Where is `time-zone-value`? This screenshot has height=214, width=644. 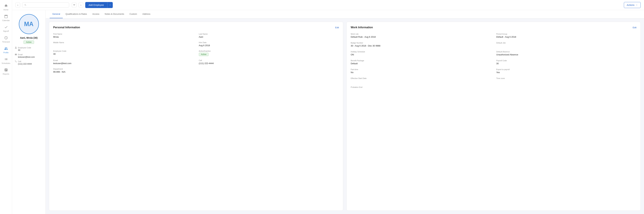
time-zone-value is located at coordinates (566, 81).